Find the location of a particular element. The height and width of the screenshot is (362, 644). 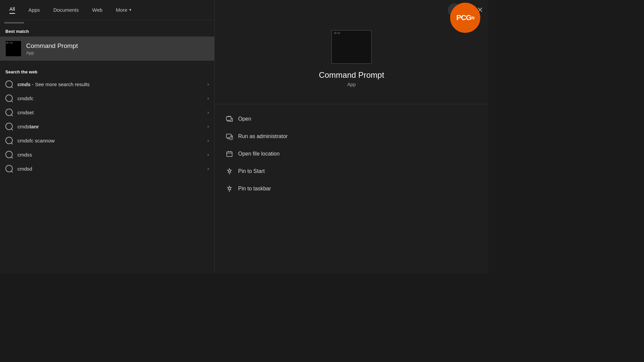

web-result-cmdsfc: cmdsfc › is located at coordinates (107, 98).